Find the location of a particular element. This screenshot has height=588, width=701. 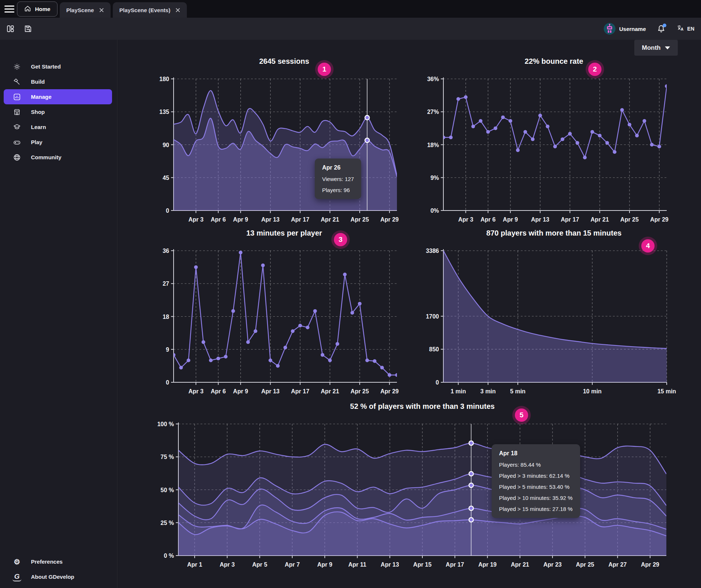

globe-icon is located at coordinates (17, 157).